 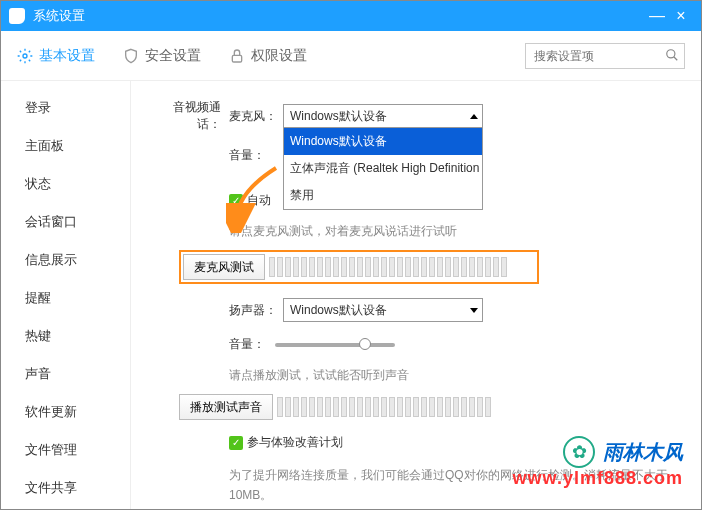 I want to click on speaker-test-button: 播放测试声音, so click(x=226, y=407).